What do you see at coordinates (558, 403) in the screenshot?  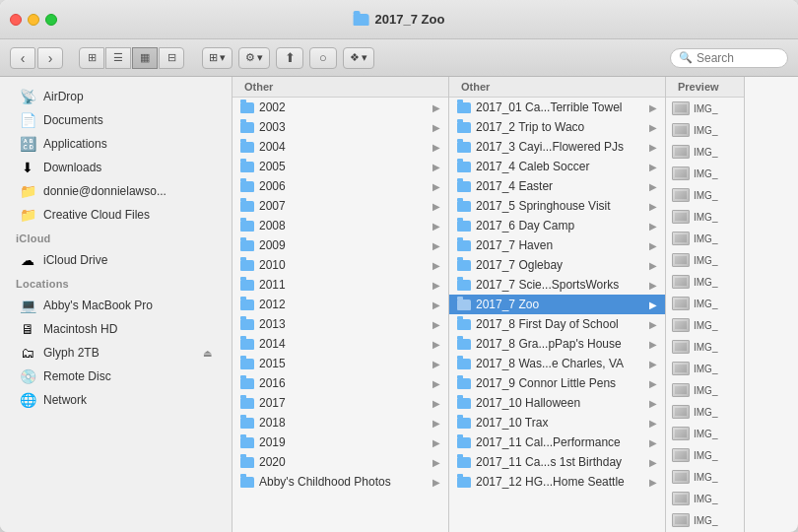 I see `list-item: 2017_10 Halloween ▶` at bounding box center [558, 403].